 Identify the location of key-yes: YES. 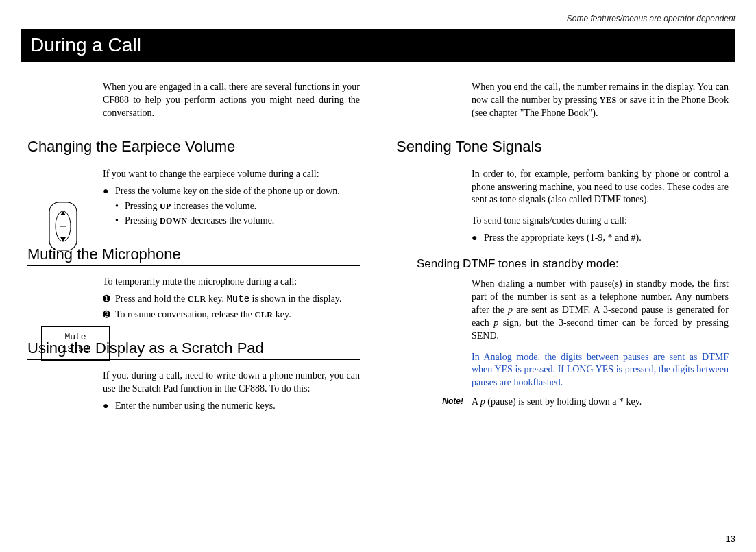
(609, 100).